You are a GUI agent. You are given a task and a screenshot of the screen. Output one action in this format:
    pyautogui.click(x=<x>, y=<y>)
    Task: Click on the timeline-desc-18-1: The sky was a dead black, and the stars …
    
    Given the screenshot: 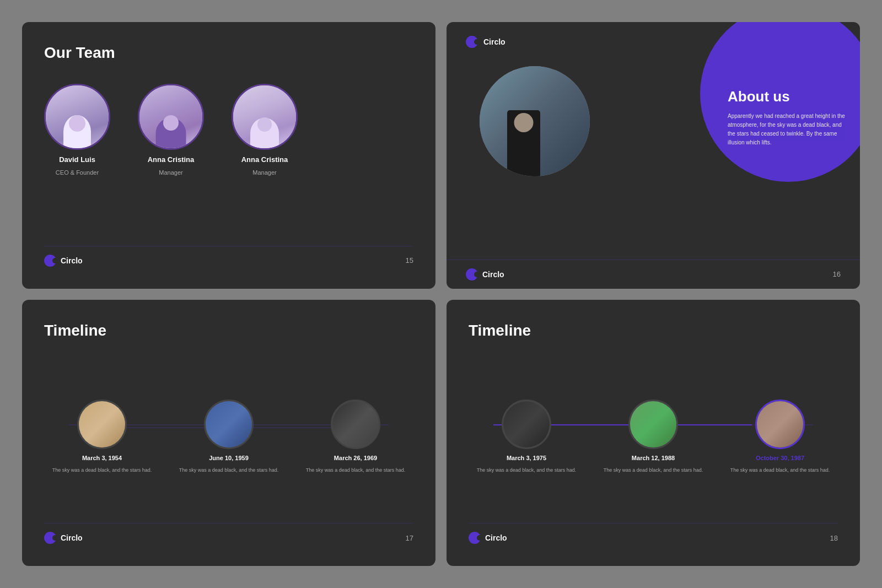 What is the action you would take?
    pyautogui.click(x=527, y=471)
    